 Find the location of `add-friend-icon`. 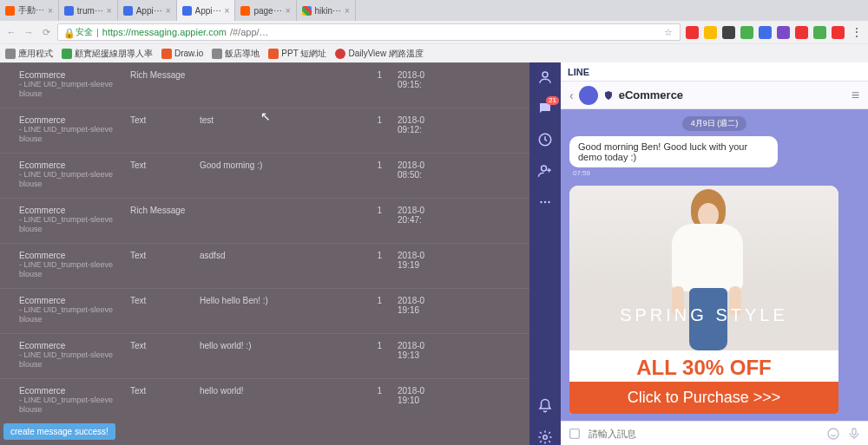

add-friend-icon is located at coordinates (545, 171).